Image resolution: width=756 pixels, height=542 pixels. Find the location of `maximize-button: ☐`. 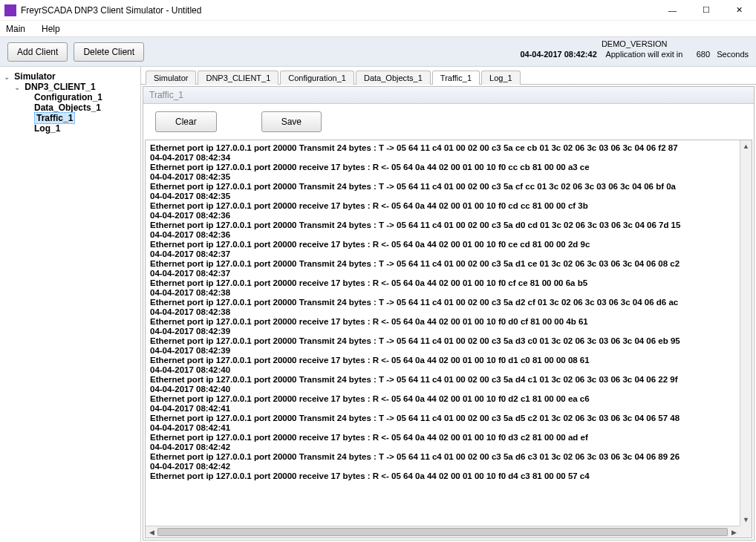

maximize-button: ☐ is located at coordinates (706, 10).